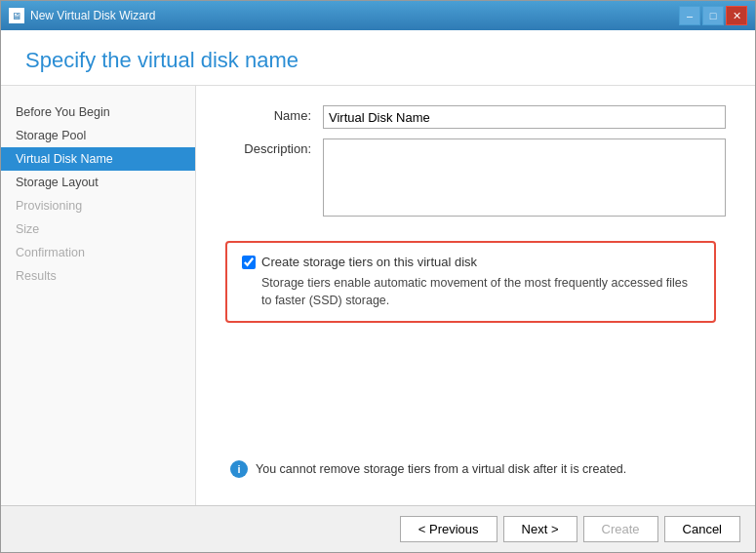  I want to click on title-bar-left: 🖥 New Virtual Disk Wizard, so click(82, 16).